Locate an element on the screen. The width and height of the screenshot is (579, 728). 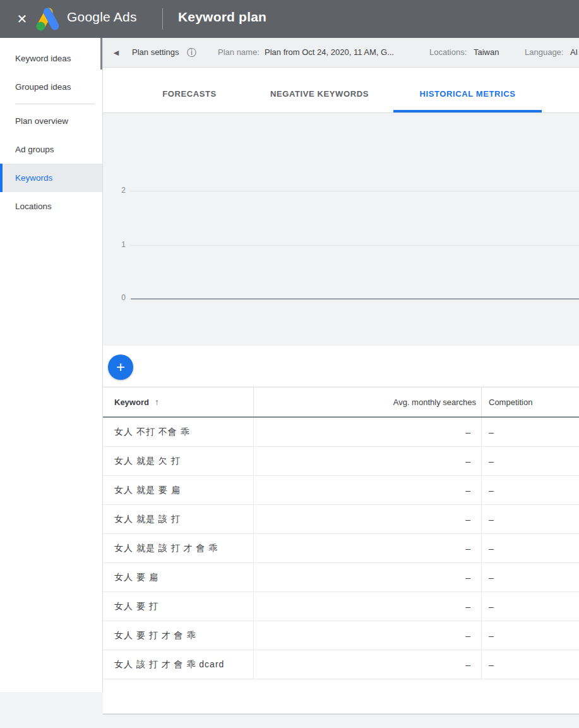
fab-row: + is located at coordinates (341, 367).